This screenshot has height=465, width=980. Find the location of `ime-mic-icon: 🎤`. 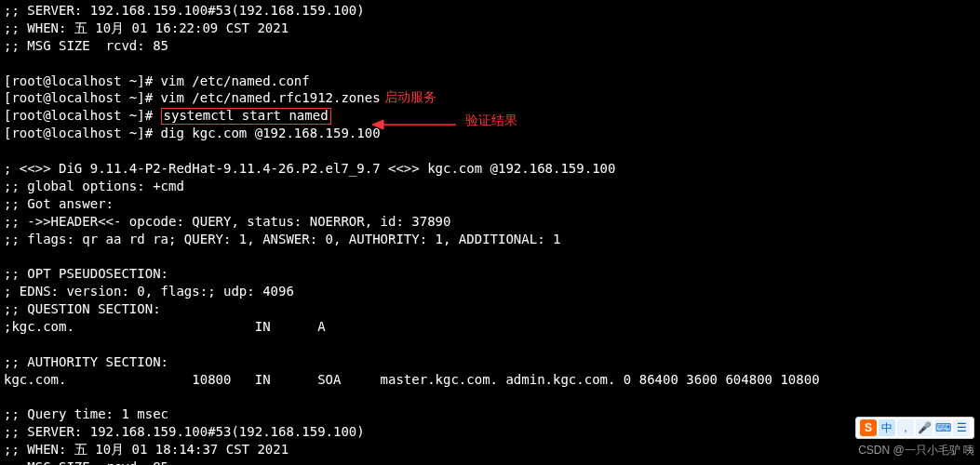

ime-mic-icon: 🎤 is located at coordinates (924, 428).